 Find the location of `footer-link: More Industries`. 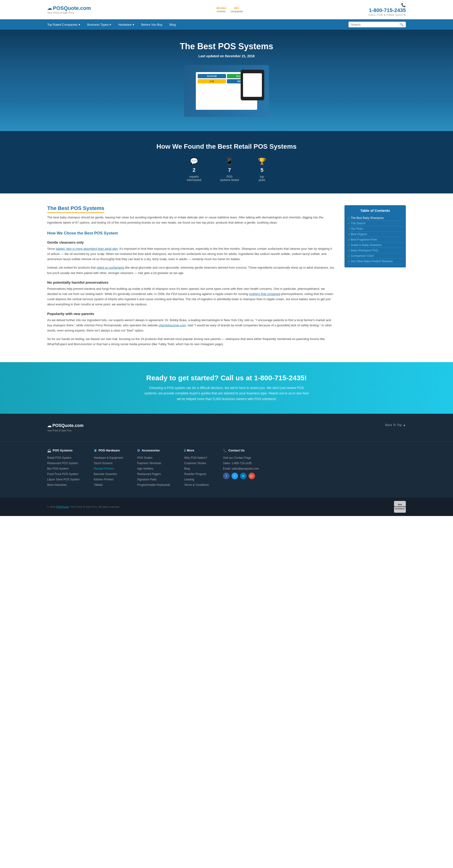

footer-link: More Industries is located at coordinates (57, 485).